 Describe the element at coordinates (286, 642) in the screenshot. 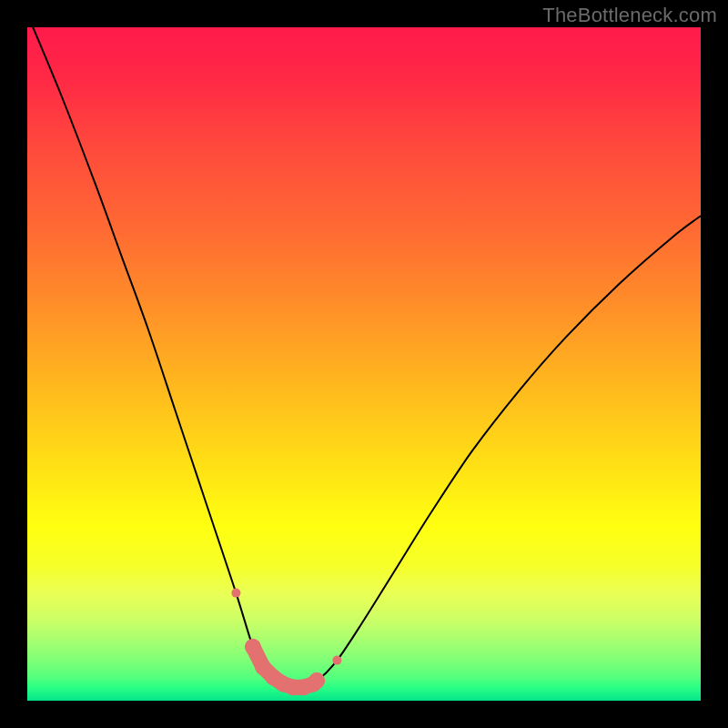

I see `optimum-markers` at that location.